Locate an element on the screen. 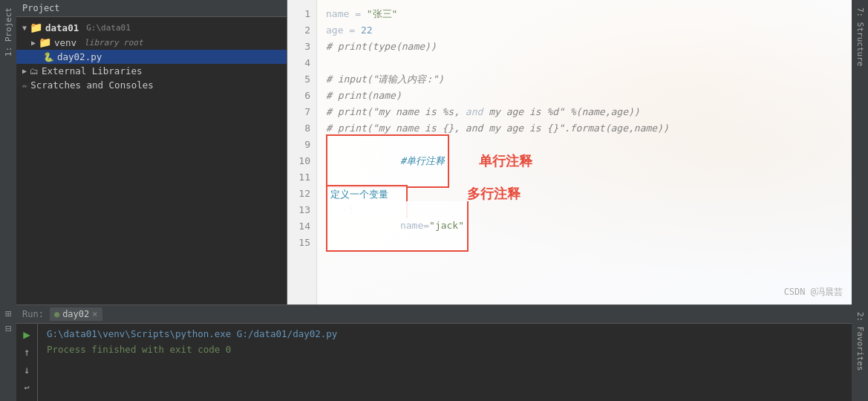 The height and width of the screenshot is (401, 868). scratch-icon: ✏ is located at coordinates (25, 85).